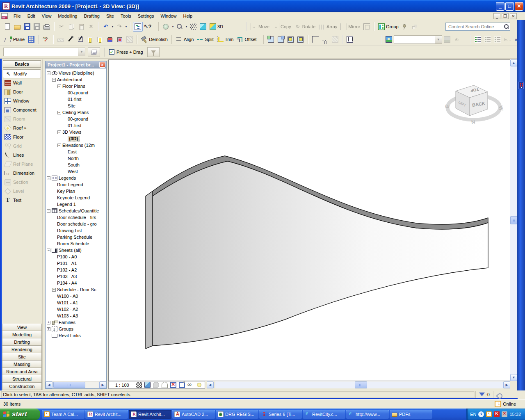 This screenshot has height=420, width=525. I want to click on minimize-button: _, so click(500, 7).